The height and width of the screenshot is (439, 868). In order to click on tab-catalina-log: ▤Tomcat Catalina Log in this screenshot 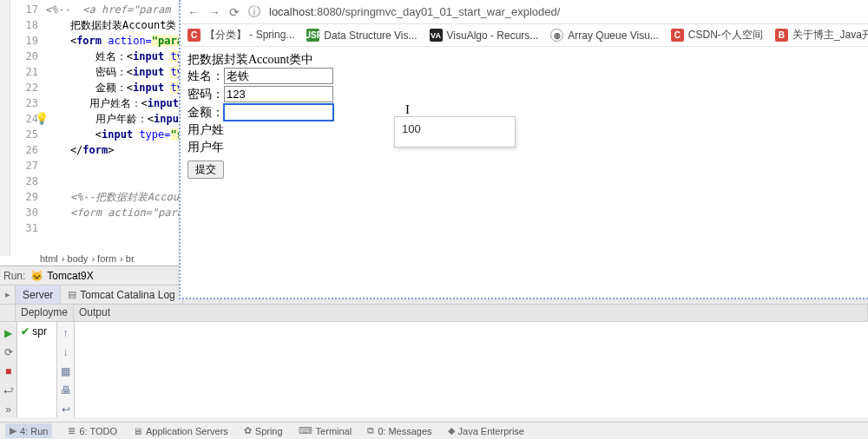, I will do `click(122, 295)`.